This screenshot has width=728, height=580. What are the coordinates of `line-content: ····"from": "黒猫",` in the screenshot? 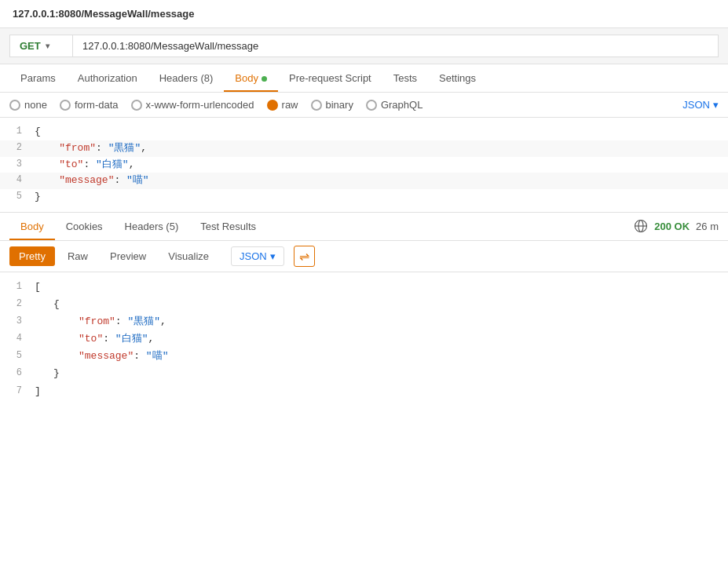 It's located at (380, 149).